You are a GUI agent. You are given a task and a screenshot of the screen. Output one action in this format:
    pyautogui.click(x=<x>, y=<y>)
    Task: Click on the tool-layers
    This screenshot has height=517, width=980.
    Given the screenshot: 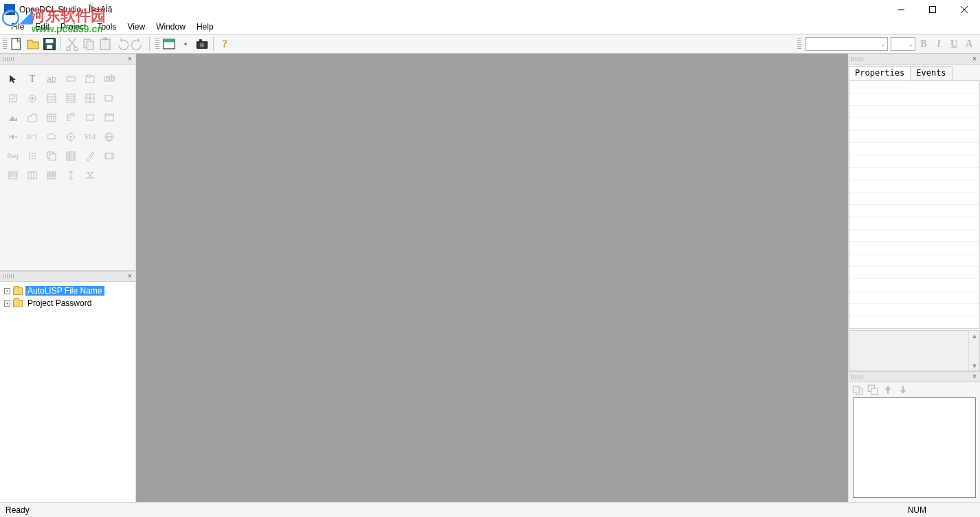 What is the action you would take?
    pyautogui.click(x=52, y=156)
    